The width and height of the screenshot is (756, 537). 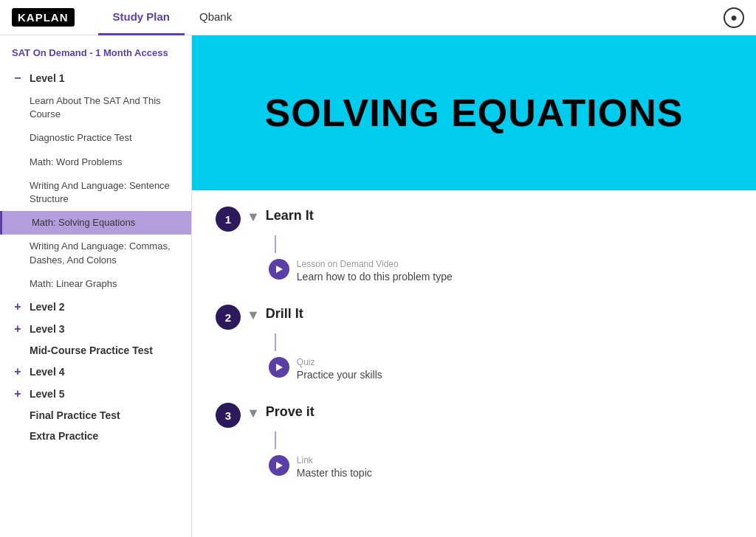 What do you see at coordinates (47, 307) in the screenshot?
I see `level-2-label: Level 2` at bounding box center [47, 307].